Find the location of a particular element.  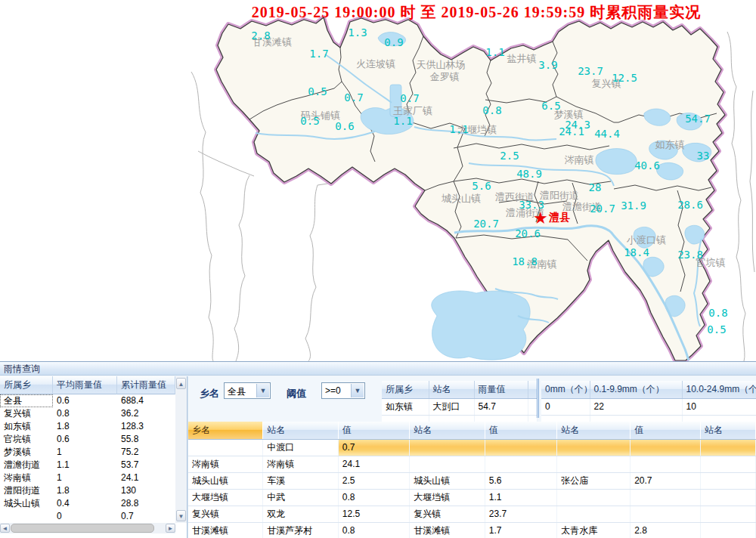

scroll-right-button: ► is located at coordinates (171, 528).